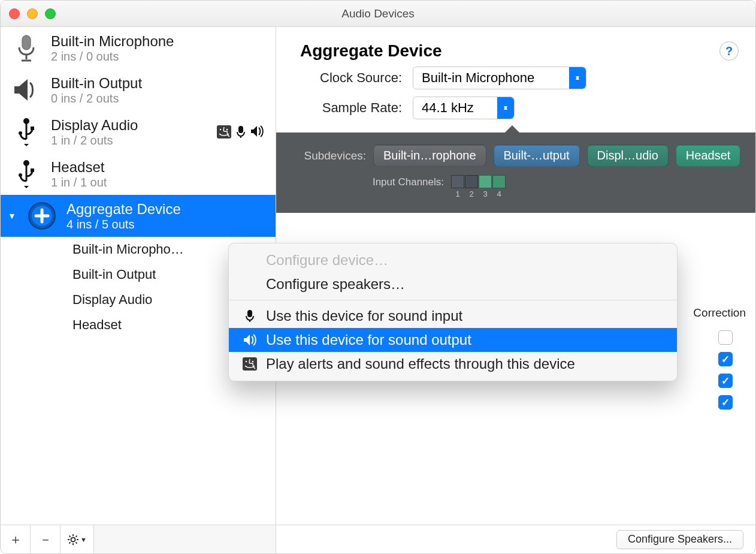 The width and height of the screenshot is (756, 554). I want to click on microphone-icon, so click(26, 48).